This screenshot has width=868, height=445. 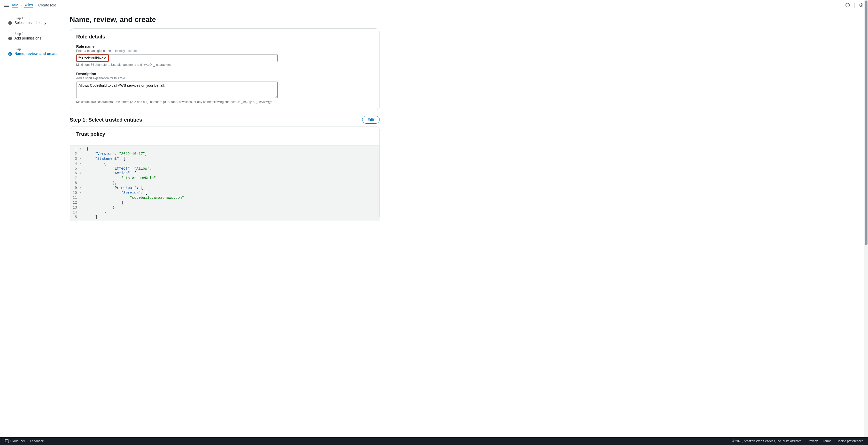 I want to click on step-2: Step 2 Add permissions, so click(x=34, y=36).